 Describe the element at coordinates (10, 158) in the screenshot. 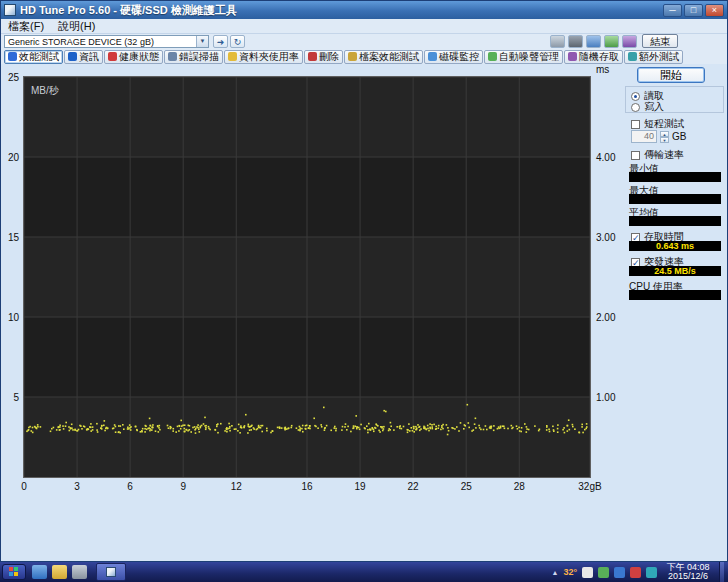

I see `y-left-tick: 20` at that location.